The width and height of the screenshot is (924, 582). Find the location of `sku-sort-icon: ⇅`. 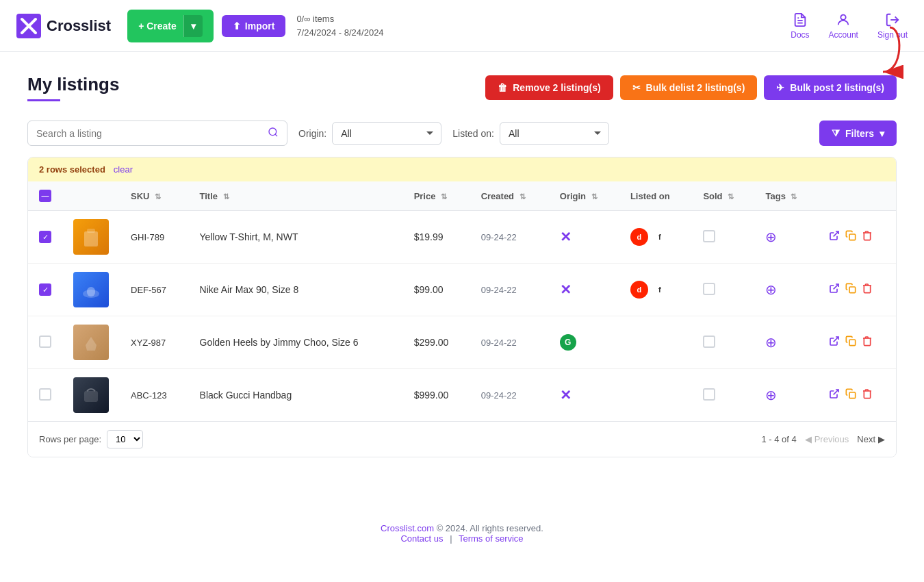

sku-sort-icon: ⇅ is located at coordinates (157, 197).